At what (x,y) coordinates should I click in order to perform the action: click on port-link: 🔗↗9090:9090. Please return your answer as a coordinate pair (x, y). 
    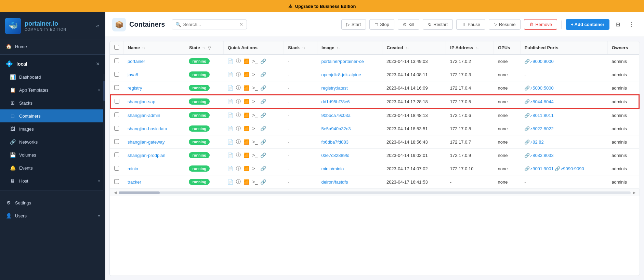
    Looking at the image, I should click on (569, 169).